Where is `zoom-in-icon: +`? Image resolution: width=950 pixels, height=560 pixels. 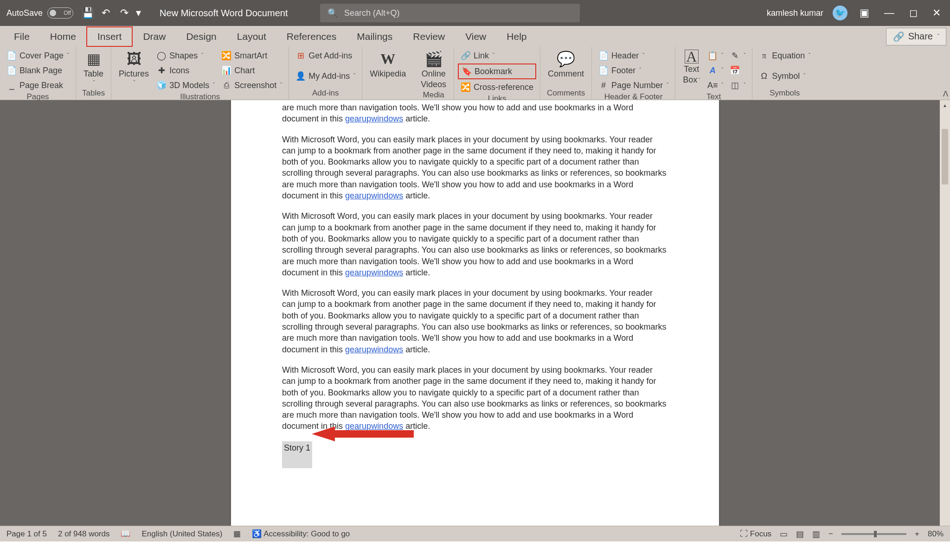 zoom-in-icon: + is located at coordinates (917, 534).